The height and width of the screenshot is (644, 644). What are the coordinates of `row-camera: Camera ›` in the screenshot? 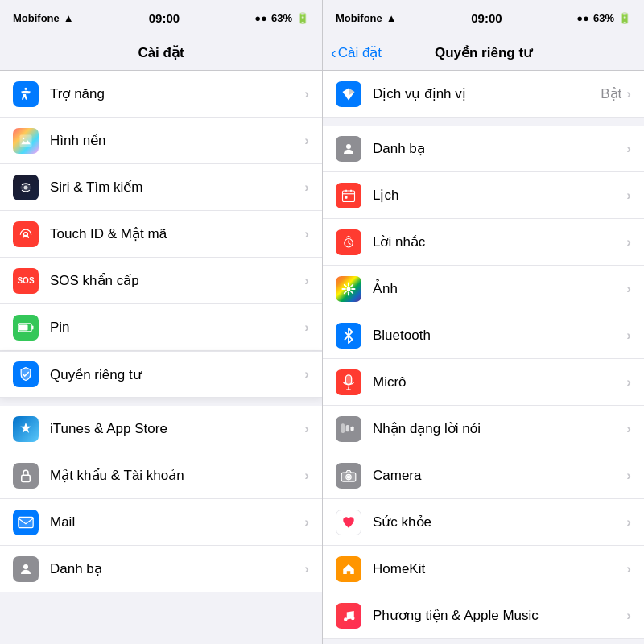 It's located at (483, 476).